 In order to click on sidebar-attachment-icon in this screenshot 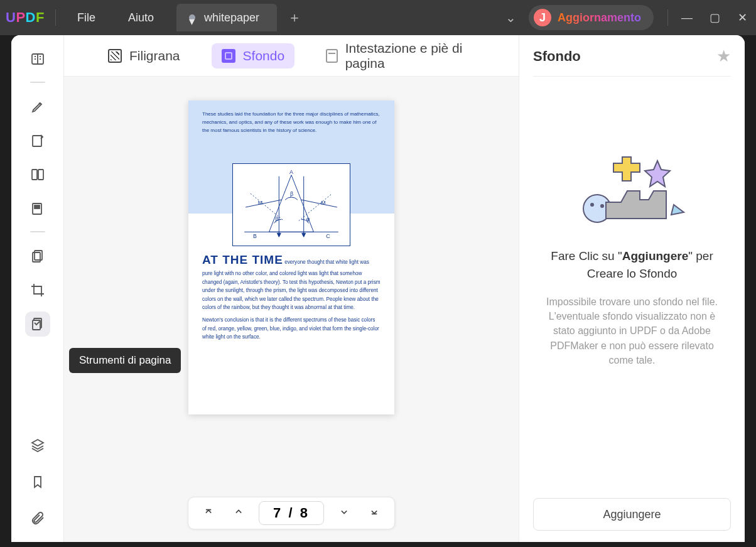, I will do `click(38, 518)`.